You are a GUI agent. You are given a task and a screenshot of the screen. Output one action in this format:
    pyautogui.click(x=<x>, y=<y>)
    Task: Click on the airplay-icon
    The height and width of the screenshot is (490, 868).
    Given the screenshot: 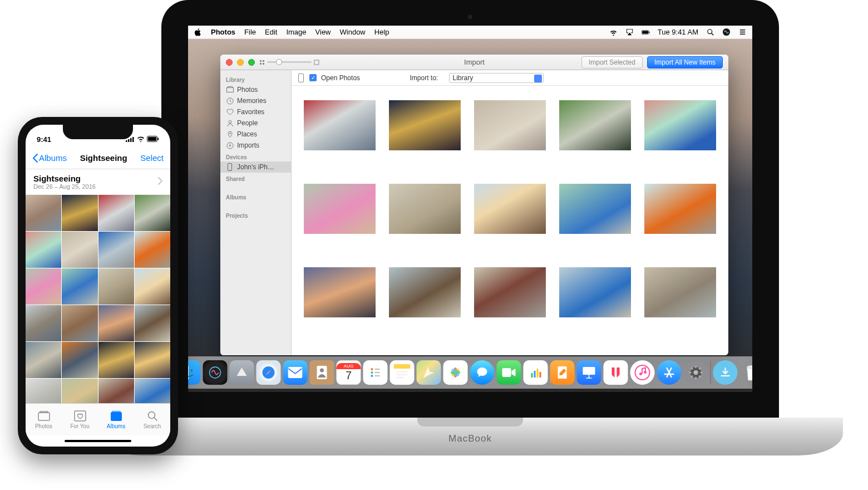 What is the action you would take?
    pyautogui.click(x=630, y=32)
    